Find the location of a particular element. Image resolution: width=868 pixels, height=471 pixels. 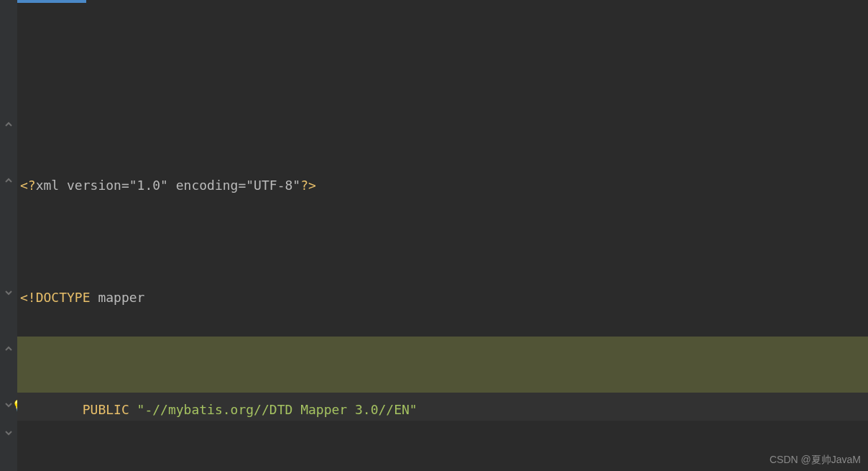

code-line: PUBLIC "-//mybatis.org//DTD Mapper 3.0//… is located at coordinates (444, 410).